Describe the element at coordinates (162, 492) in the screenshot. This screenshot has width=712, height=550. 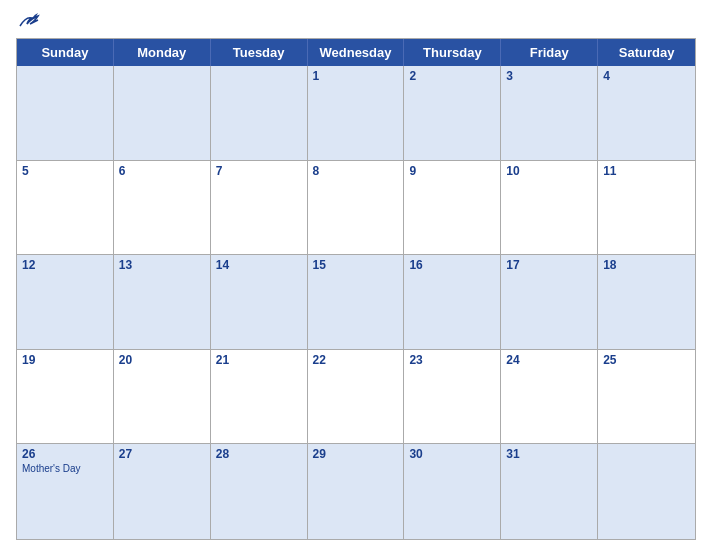
I see `calendar-cell: 27` at that location.